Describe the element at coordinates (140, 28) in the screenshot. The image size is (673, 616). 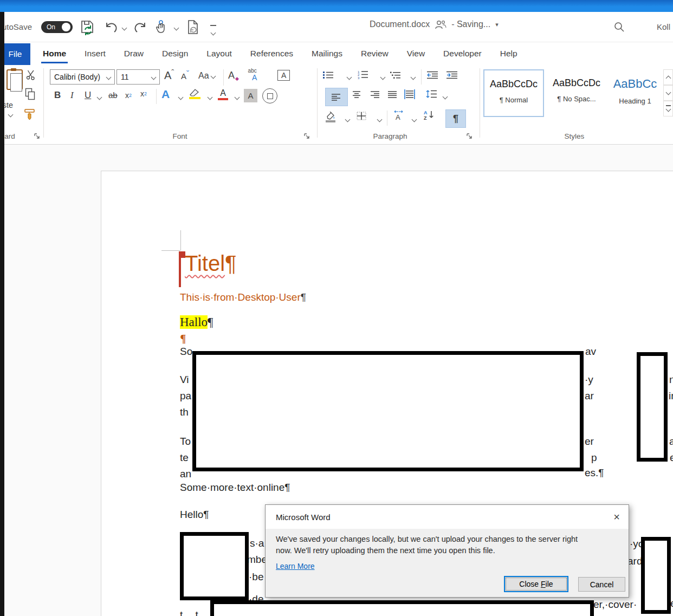
I see `redo-icon` at that location.